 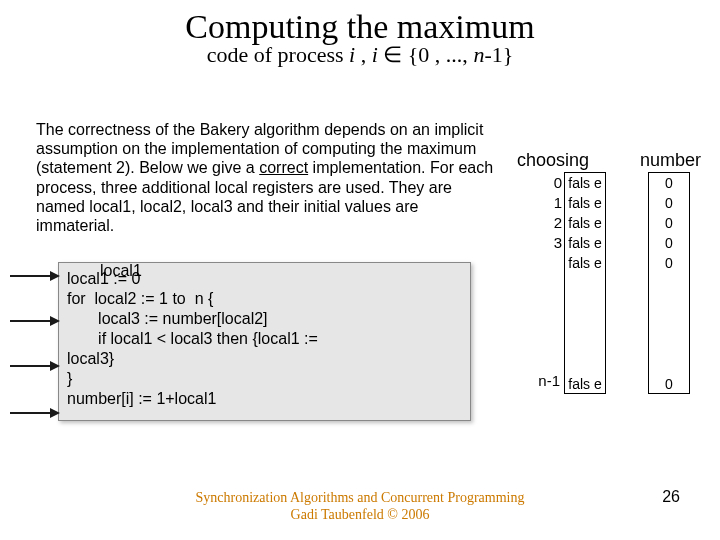 I want to click on slide-title: Computing the maximum, so click(x=360, y=27).